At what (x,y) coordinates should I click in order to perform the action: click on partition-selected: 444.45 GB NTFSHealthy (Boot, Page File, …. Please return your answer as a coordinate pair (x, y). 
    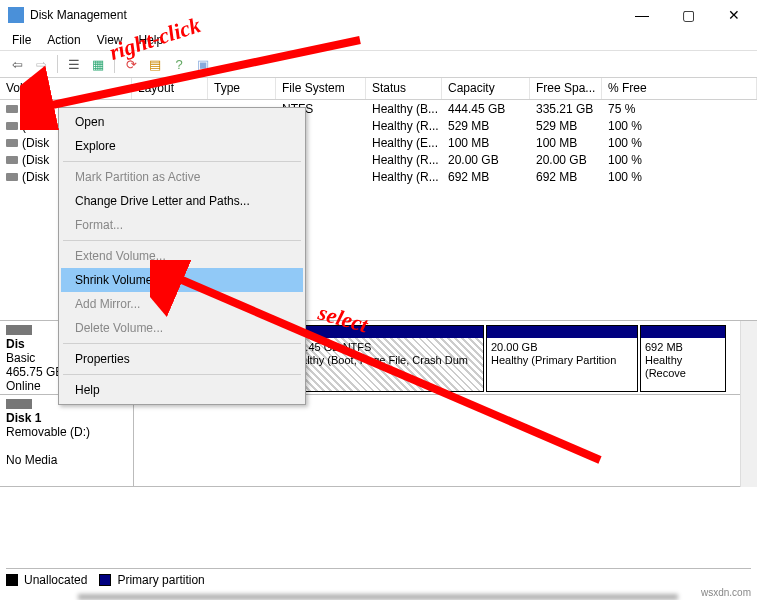
    Looking at the image, I should click on (383, 358).